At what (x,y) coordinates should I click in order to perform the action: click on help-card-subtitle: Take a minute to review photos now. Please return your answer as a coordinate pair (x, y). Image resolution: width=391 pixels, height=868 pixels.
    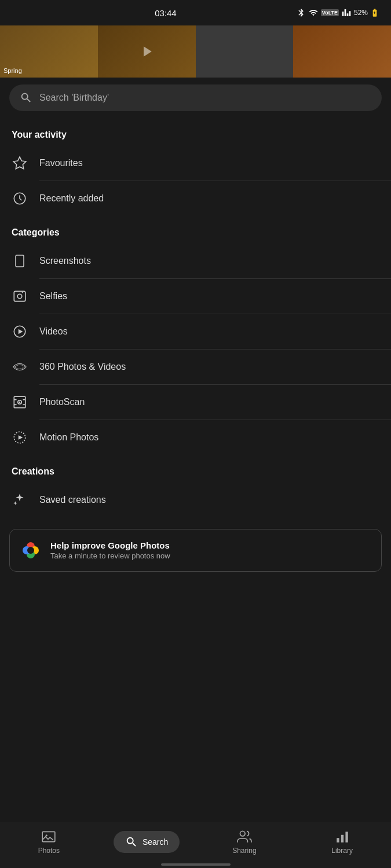
    Looking at the image, I should click on (110, 556).